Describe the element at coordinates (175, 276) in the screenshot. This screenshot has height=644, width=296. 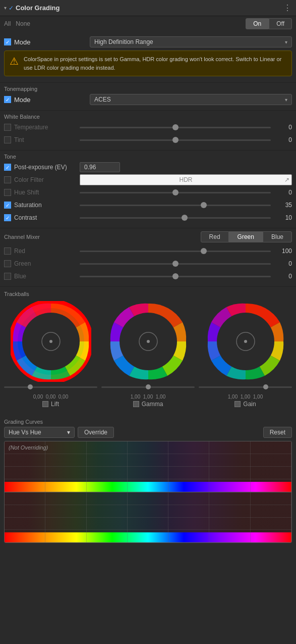
I see `channel-blue-slider` at that location.